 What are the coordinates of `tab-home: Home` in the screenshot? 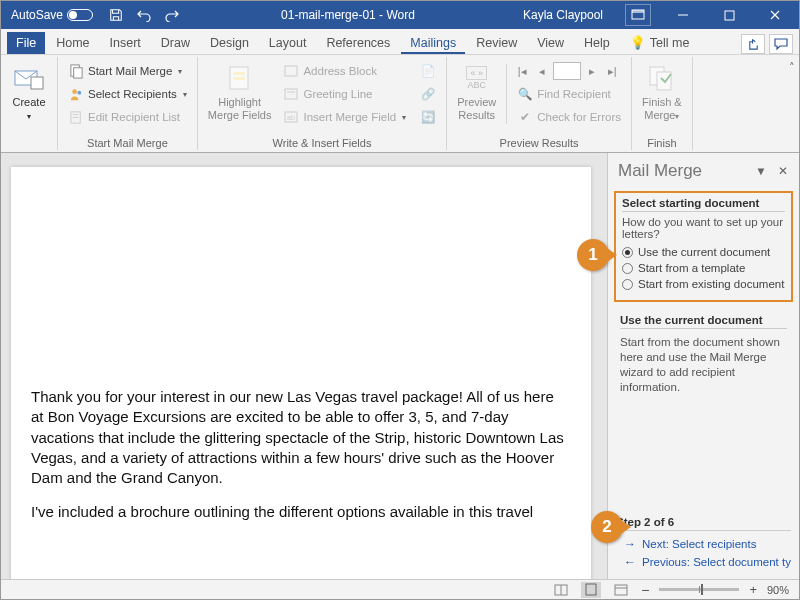 It's located at (72, 43).